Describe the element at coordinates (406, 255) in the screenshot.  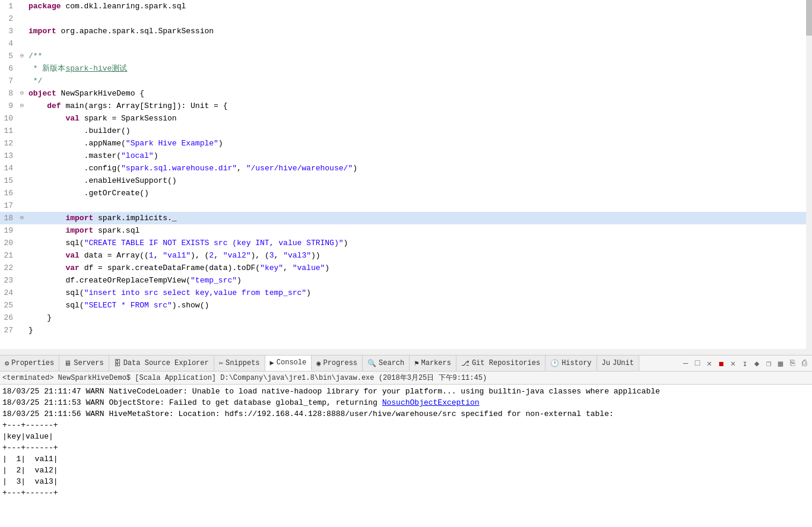
I see `code-line: 21 val data = Array((1, "val1"), (2, "va…` at that location.